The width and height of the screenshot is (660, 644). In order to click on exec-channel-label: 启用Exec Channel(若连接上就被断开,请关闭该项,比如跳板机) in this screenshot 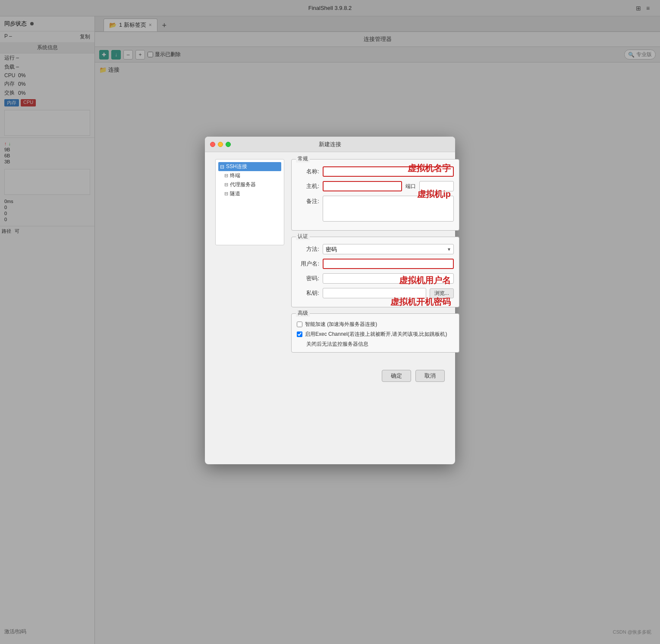, I will do `click(376, 335)`.